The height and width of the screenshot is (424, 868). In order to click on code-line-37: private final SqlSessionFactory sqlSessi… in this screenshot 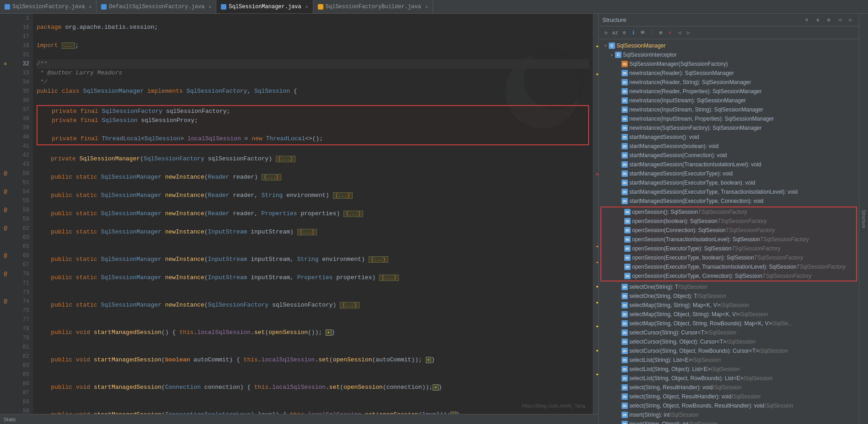, I will do `click(313, 111)`.